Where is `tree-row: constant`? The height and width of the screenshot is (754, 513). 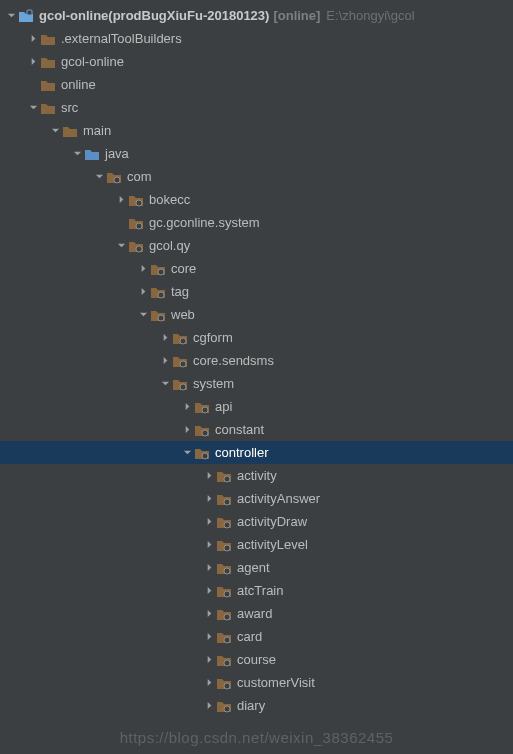 tree-row: constant is located at coordinates (256, 430).